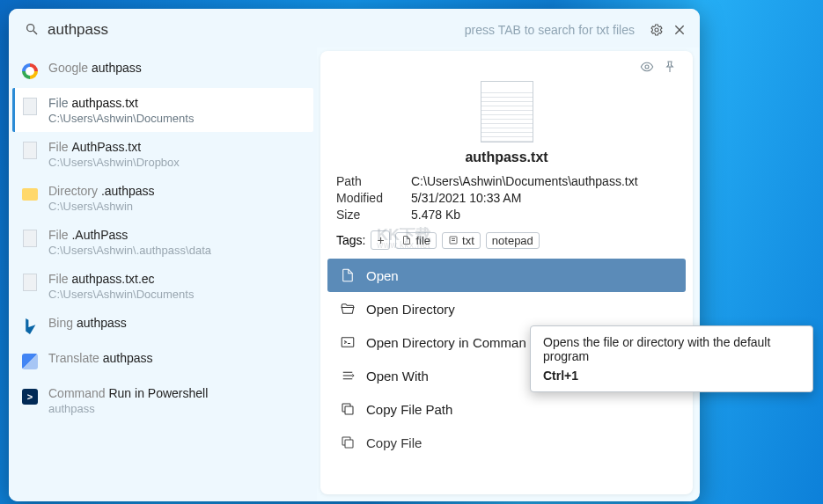 The image size is (823, 504). I want to click on result-file-dot-authpass: File .AuthPass C:\Users\Ashwin\.authpass…, so click(163, 242).